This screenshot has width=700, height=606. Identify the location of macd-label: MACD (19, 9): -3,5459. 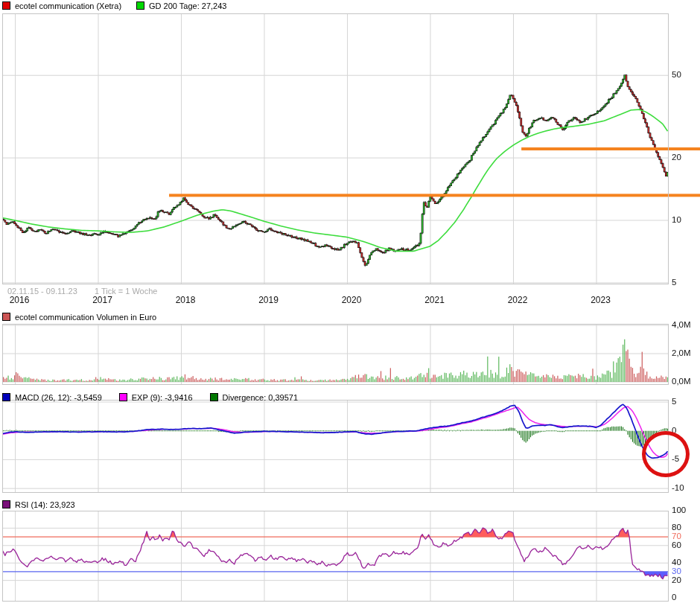
(58, 398).